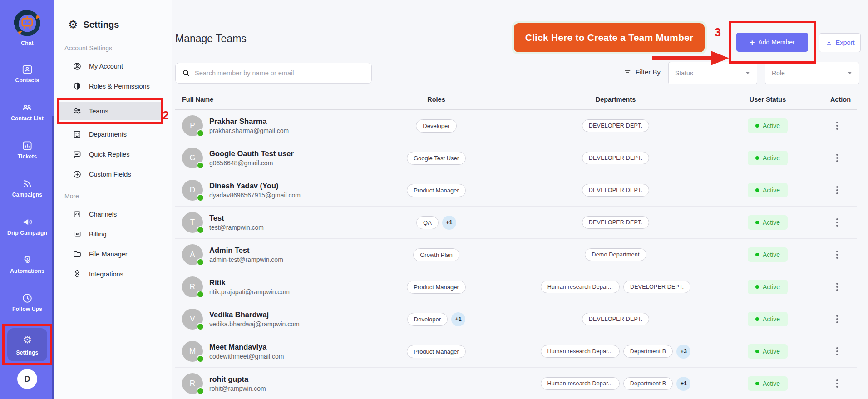  Describe the element at coordinates (580, 287) in the screenshot. I see `department-chip: Human research Depar...` at that location.